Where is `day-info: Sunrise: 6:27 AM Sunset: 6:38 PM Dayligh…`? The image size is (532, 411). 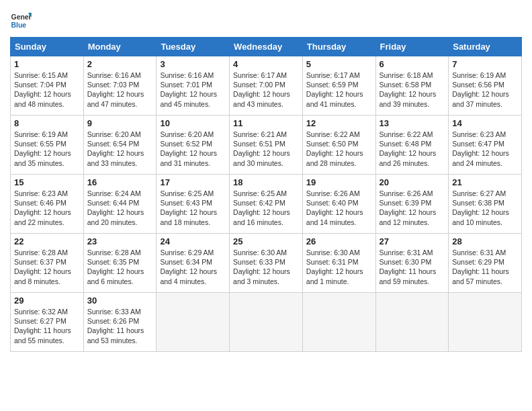
day-info: Sunrise: 6:27 AM Sunset: 6:38 PM Dayligh… is located at coordinates (485, 208).